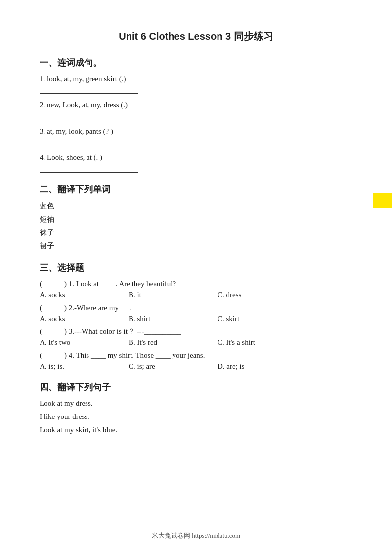 This screenshot has width=392, height=555. Describe the element at coordinates (100, 308) in the screenshot. I see `choice-q2-body: 2.-Where are my __ .` at that location.